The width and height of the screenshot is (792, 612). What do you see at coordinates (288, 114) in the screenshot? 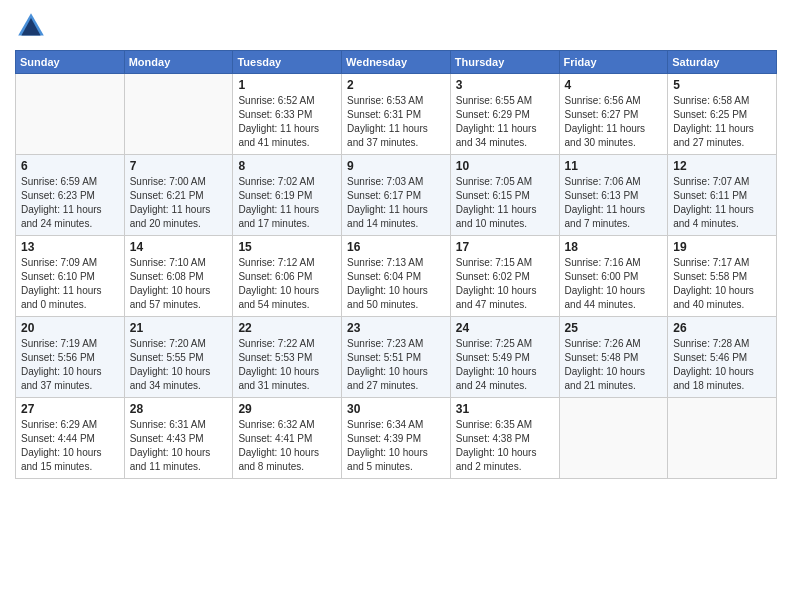
I see `calendar-cell: 1Sunrise: 6:52 AM Sunset: 6:33 PM Daylig…` at bounding box center [288, 114].